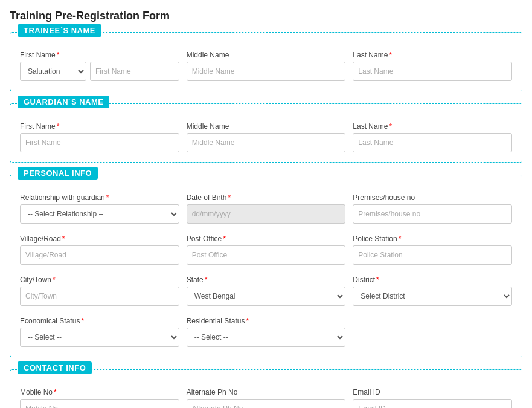 Image resolution: width=532 pixels, height=408 pixels. Describe the element at coordinates (266, 337) in the screenshot. I see `residential-select: -- Select --` at that location.